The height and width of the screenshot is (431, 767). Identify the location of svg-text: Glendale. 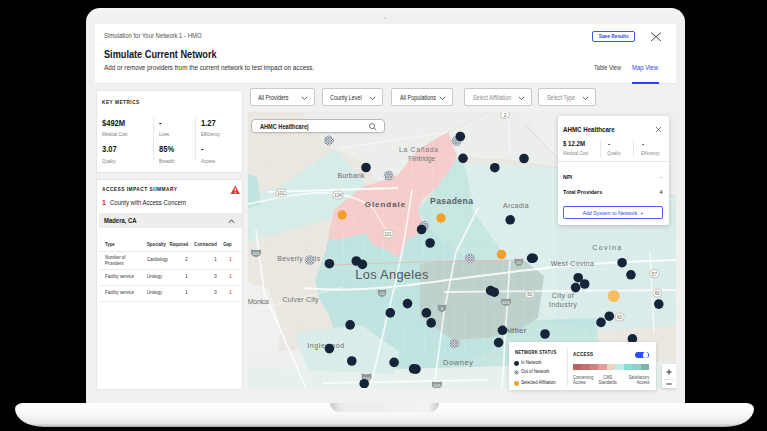
(386, 204).